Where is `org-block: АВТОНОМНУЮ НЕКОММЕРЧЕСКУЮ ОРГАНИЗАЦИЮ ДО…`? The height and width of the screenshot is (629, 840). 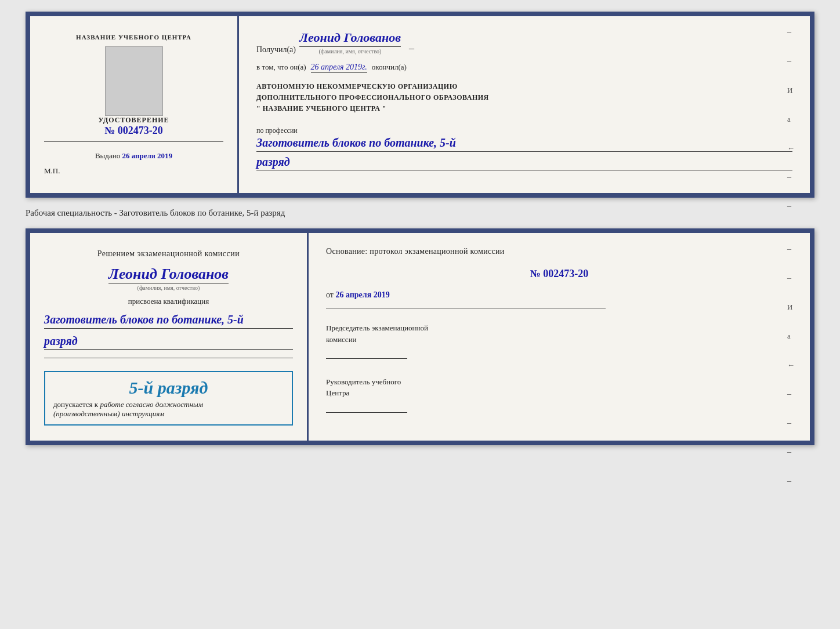 org-block: АВТОНОМНУЮ НЕКОММЕРЧЕСКУЮ ОРГАНИЗАЦИЮ ДО… is located at coordinates (524, 98).